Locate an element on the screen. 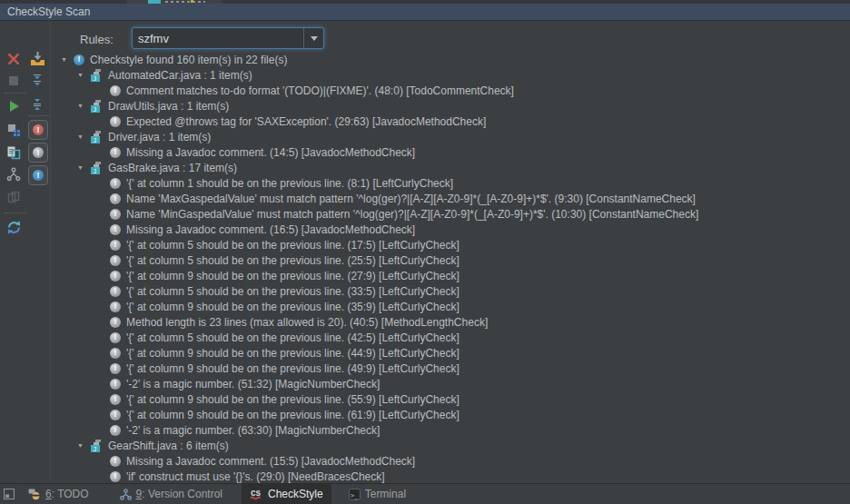 This screenshot has height=504, width=850. tree-file-row: ▼JGasBrake.java : 17 item(s) is located at coordinates (450, 167).